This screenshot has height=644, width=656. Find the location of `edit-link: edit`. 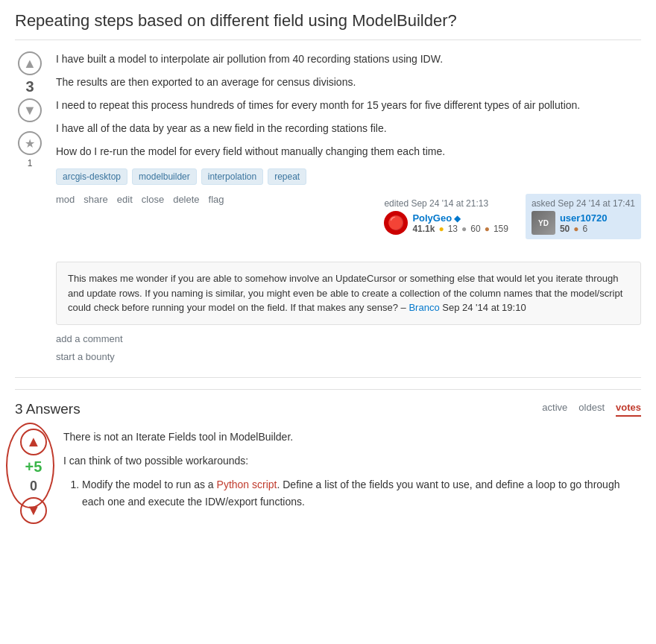

edit-link: edit is located at coordinates (125, 200).